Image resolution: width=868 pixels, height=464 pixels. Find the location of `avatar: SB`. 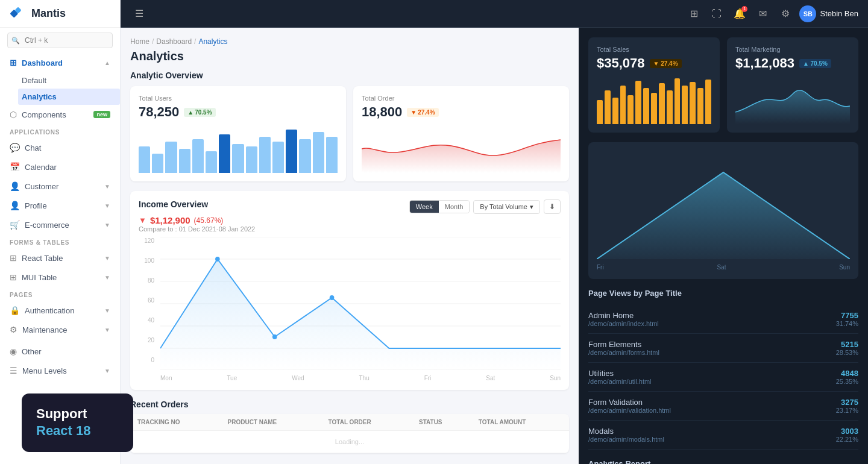

avatar: SB is located at coordinates (808, 14).